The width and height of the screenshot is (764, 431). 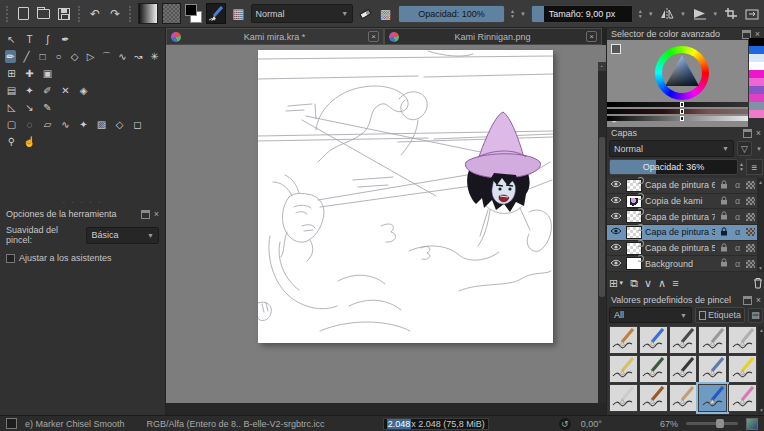 I want to click on float-docker-icon, so click(x=748, y=300).